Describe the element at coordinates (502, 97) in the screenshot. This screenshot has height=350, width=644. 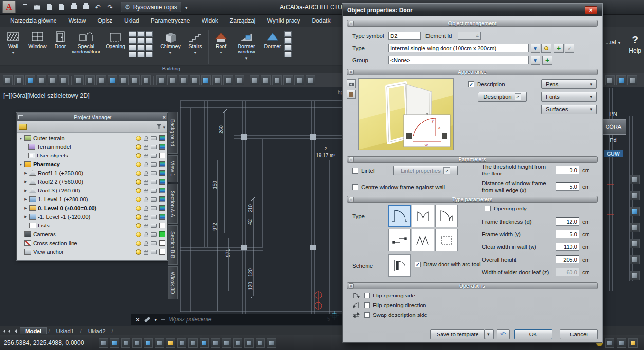
I see `description-button: Description` at that location.